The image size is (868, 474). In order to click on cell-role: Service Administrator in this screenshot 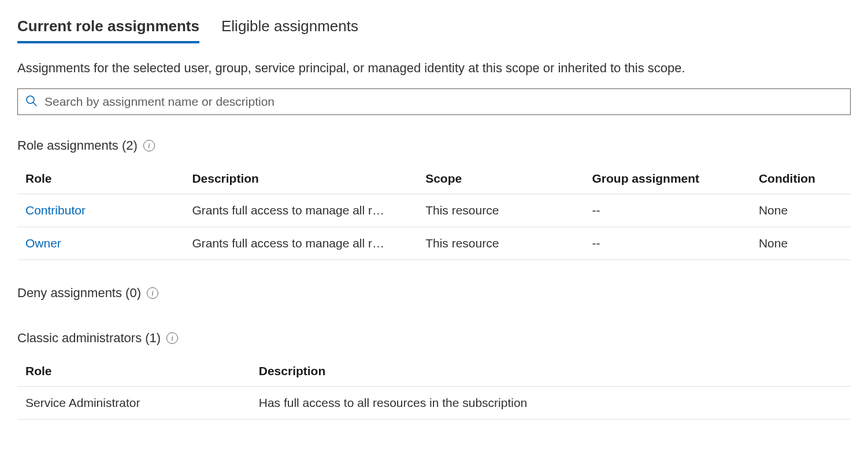, I will do `click(134, 403)`.